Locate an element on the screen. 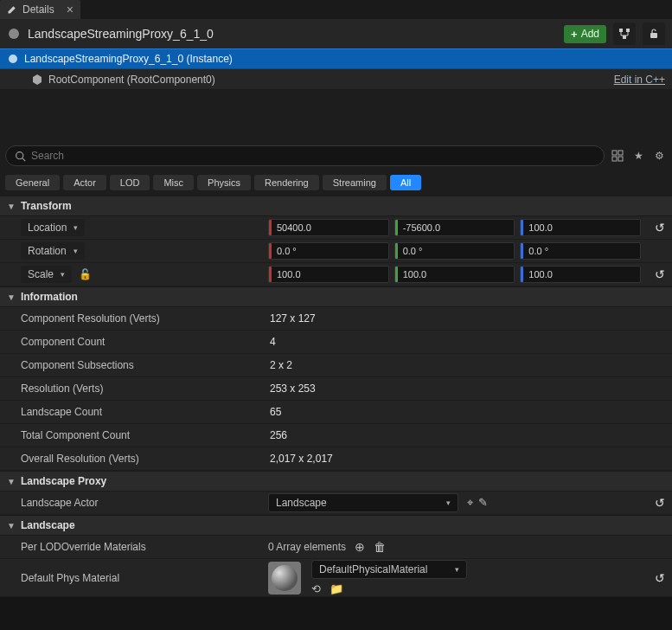  section-landscape-proxy: ▼ Landscape Proxy is located at coordinates (336, 481).